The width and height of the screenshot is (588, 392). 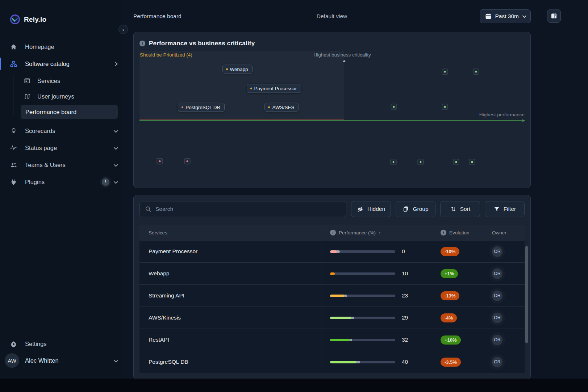 I want to click on time-range-button: Past 30m, so click(x=505, y=16).